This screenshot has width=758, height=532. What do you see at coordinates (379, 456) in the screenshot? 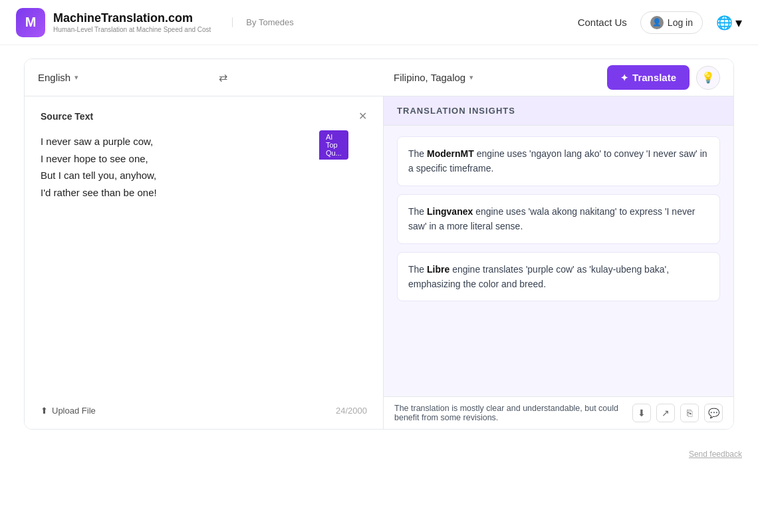
I see `send-feedback-link: Send feedback` at bounding box center [379, 456].